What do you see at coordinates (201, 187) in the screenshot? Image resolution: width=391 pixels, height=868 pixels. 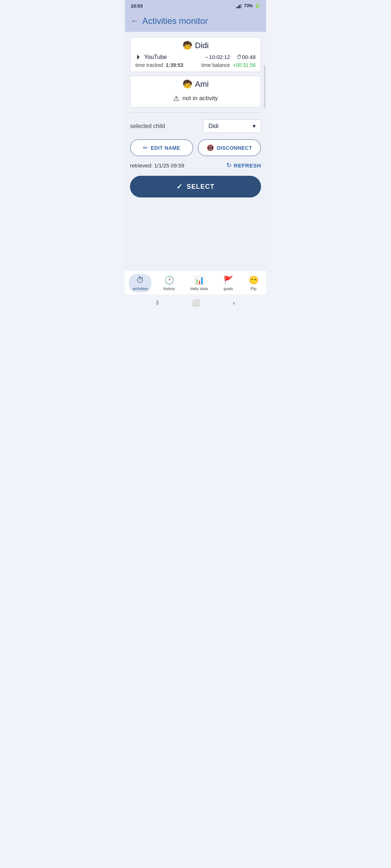 I see `select-label: SELECT` at bounding box center [201, 187].